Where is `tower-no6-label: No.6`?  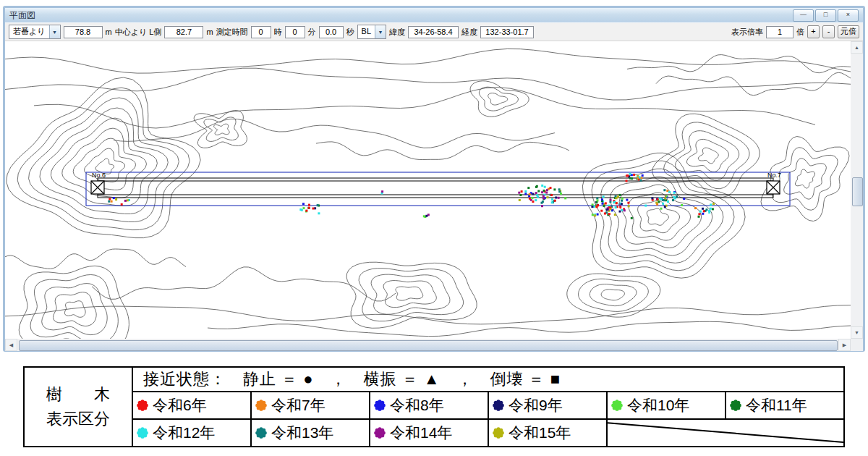 tower-no6-label: No.6 is located at coordinates (98, 175).